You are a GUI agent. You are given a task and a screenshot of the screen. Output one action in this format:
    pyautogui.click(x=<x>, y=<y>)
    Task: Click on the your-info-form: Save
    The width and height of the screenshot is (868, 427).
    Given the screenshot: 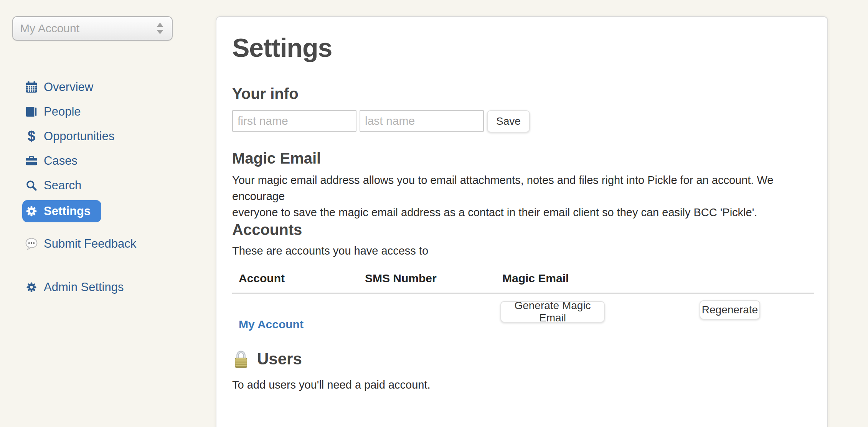 What is the action you would take?
    pyautogui.click(x=381, y=121)
    